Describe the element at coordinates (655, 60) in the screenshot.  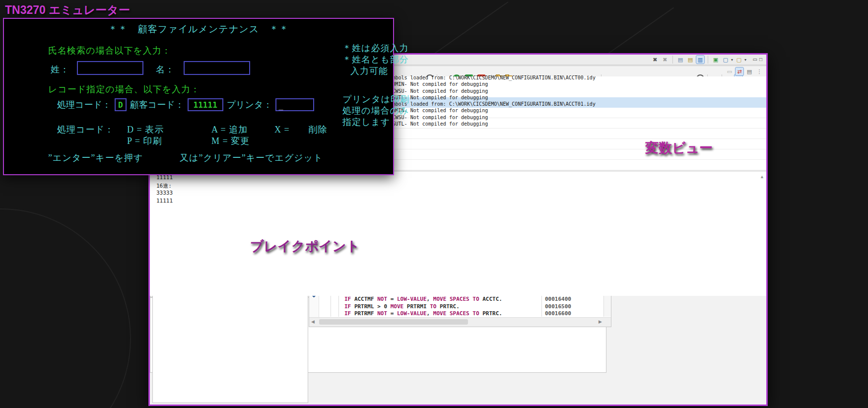
I see `terminate-icon: ✖` at that location.